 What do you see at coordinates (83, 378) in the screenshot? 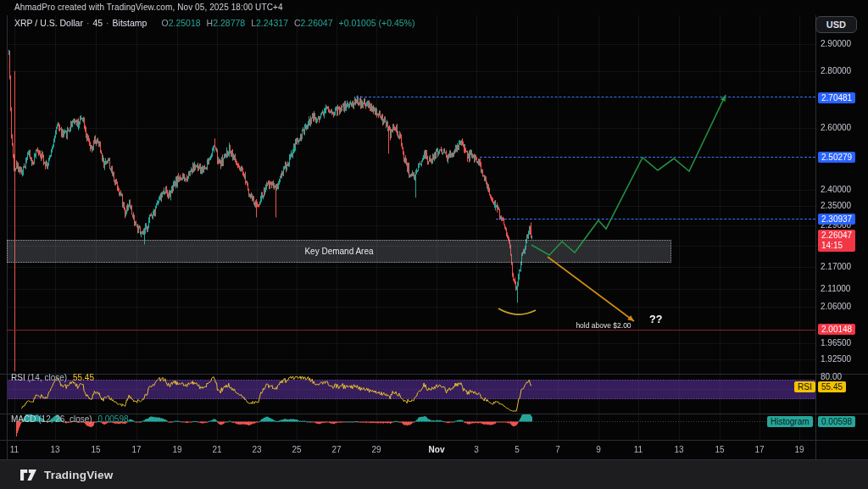
I see `rsi-value: 55.45` at bounding box center [83, 378].